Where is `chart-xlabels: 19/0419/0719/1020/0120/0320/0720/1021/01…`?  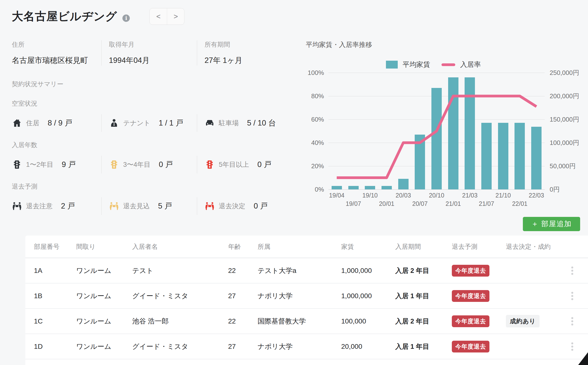 chart-xlabels: 19/0419/0719/1020/0120/0320/0720/1021/01… is located at coordinates (437, 200).